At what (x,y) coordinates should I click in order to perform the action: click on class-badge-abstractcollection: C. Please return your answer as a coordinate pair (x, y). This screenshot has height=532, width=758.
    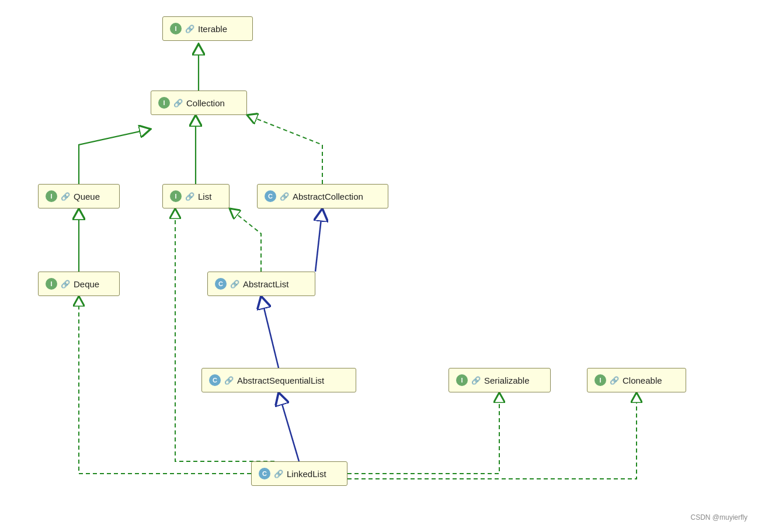
    Looking at the image, I should click on (270, 196).